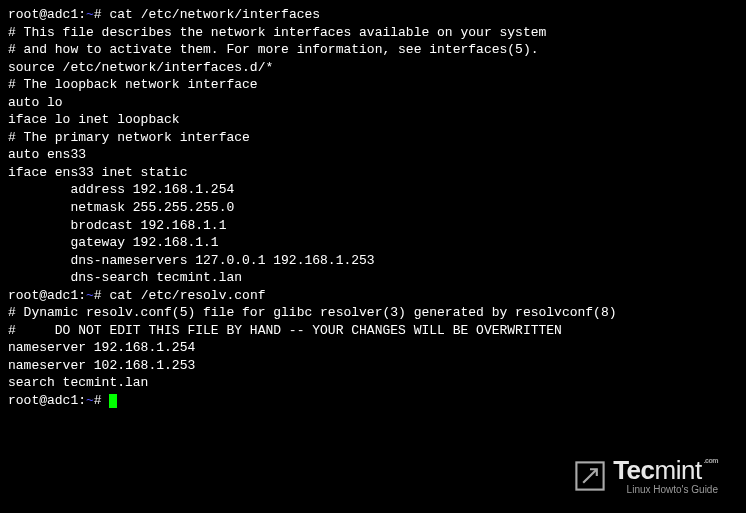 The height and width of the screenshot is (513, 746). Describe the element at coordinates (373, 103) in the screenshot. I see `file-output-line: auto lo` at that location.